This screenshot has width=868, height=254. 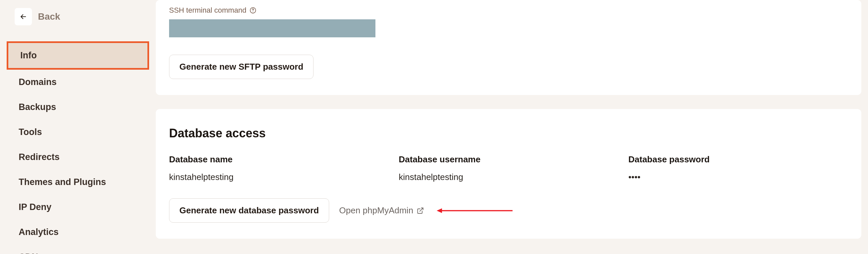 What do you see at coordinates (208, 10) in the screenshot?
I see `ssh-terminal-command-label: SSH terminal command` at bounding box center [208, 10].